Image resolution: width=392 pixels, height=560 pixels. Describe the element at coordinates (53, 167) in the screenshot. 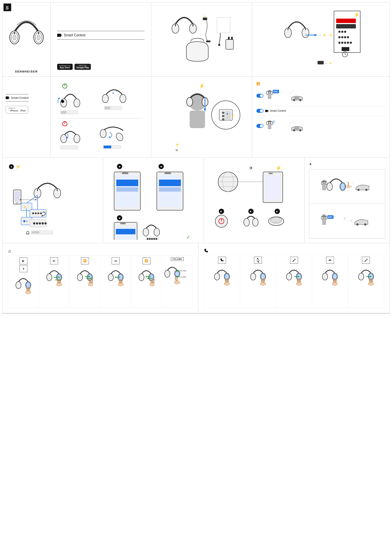

I see `bt-header: ● ⚡` at that location.